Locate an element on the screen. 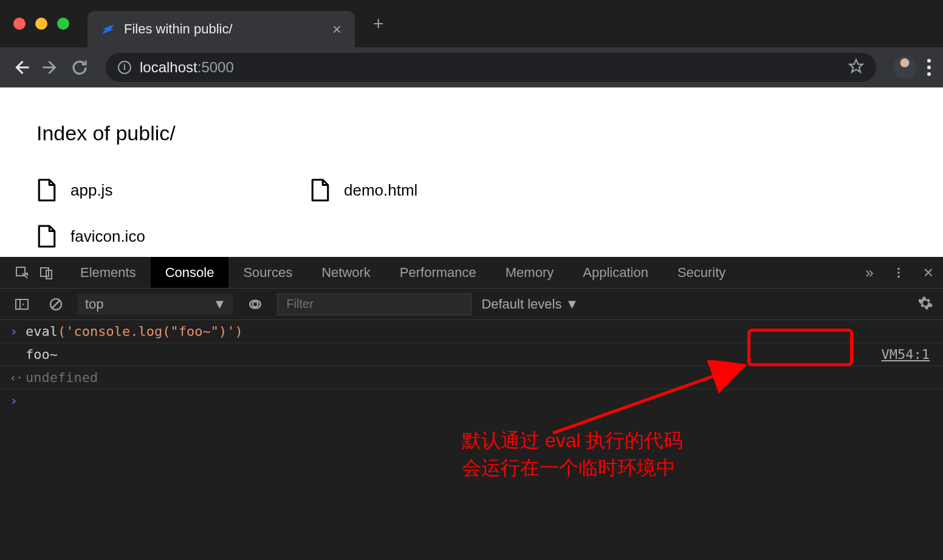 Image resolution: width=943 pixels, height=560 pixels. browser-titlebar: Files within public/ × + is located at coordinates (471, 24).